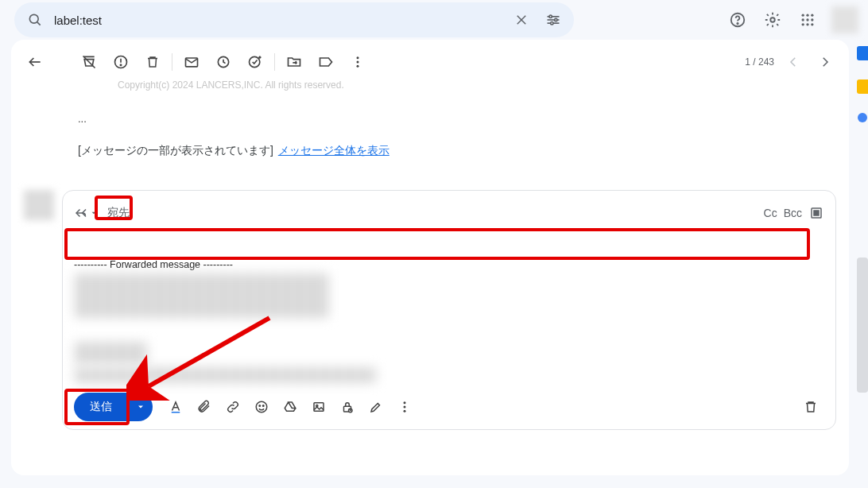 Image resolution: width=868 pixels, height=488 pixels. I want to click on snooze-button, so click(223, 62).